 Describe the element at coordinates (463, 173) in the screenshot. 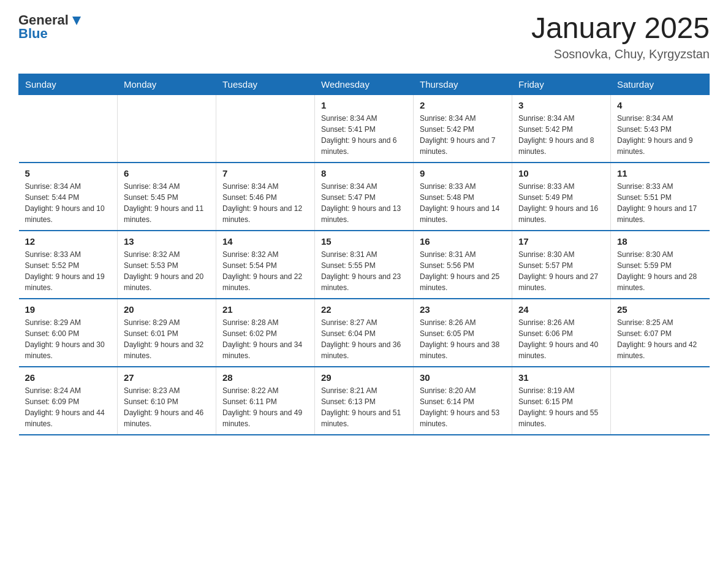

I see `day-number: 9` at that location.